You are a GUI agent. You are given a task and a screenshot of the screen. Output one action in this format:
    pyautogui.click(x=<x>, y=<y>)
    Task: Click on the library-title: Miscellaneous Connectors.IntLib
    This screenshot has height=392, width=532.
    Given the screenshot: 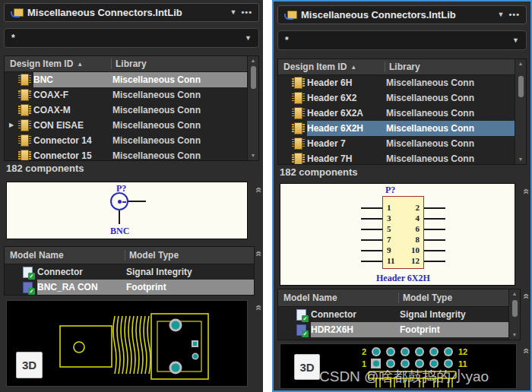 What is the action you would take?
    pyautogui.click(x=126, y=12)
    